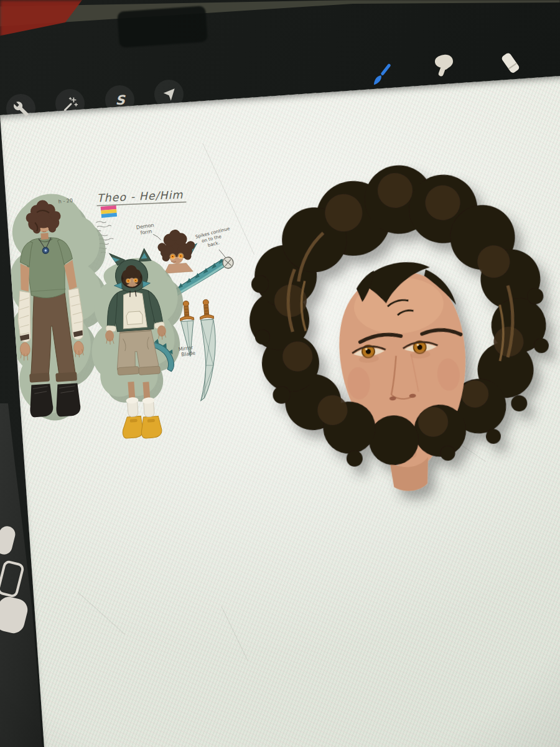 The height and width of the screenshot is (747, 560). What do you see at coordinates (444, 68) in the screenshot?
I see `smudge-icon` at bounding box center [444, 68].